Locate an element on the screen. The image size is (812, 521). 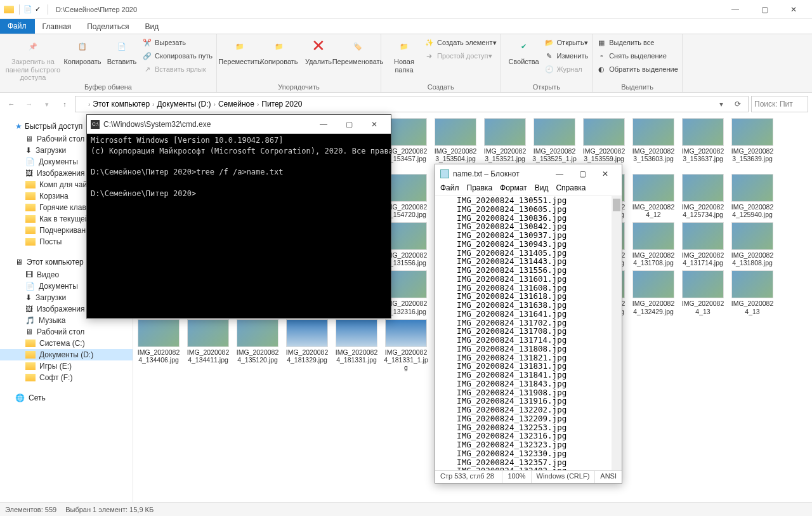
menu-item: Файл is located at coordinates (450, 189).